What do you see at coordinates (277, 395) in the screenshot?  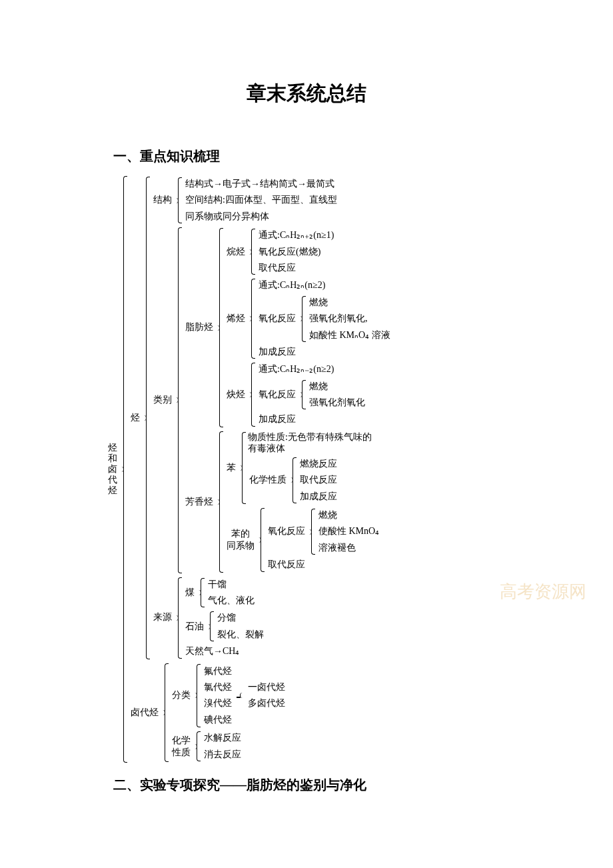 I see `alkyne-oxidation-label: 氧化反应` at bounding box center [277, 395].